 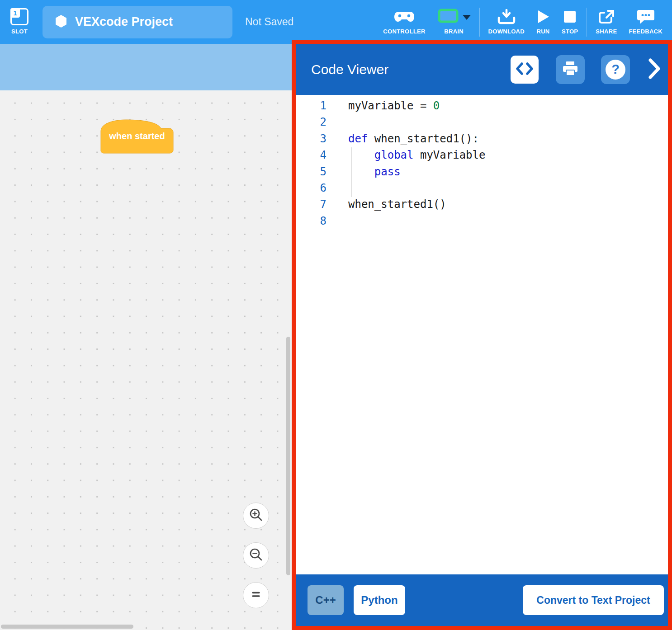 I want to click on chevron-right-icon, so click(x=654, y=70).